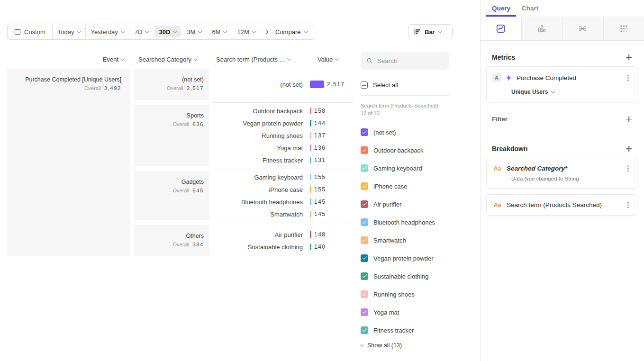 The image size is (644, 361). Describe the element at coordinates (283, 190) in the screenshot. I see `term-row: iPhone case 155` at that location.